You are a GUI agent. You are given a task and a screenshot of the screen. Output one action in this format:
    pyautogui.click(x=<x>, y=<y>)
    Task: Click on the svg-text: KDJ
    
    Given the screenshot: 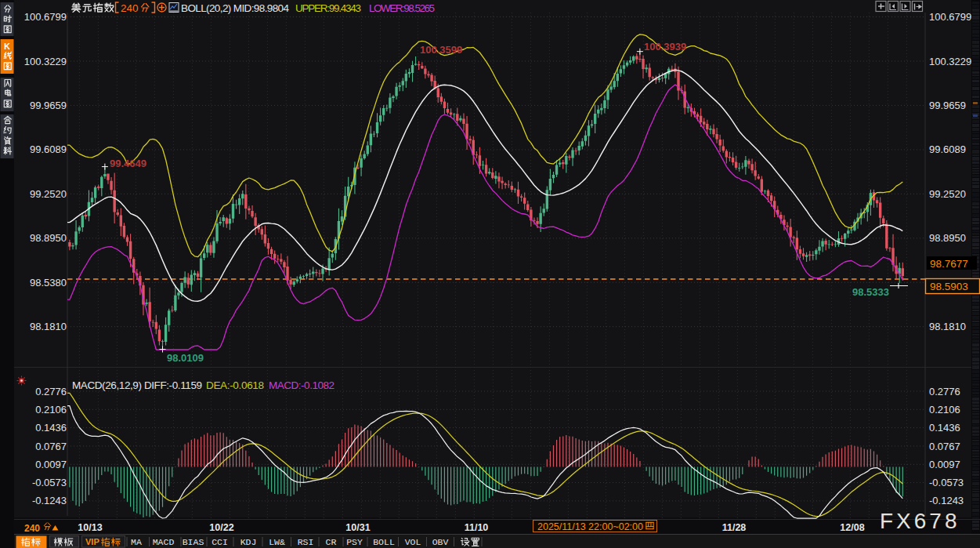 What is the action you would take?
    pyautogui.click(x=249, y=543)
    